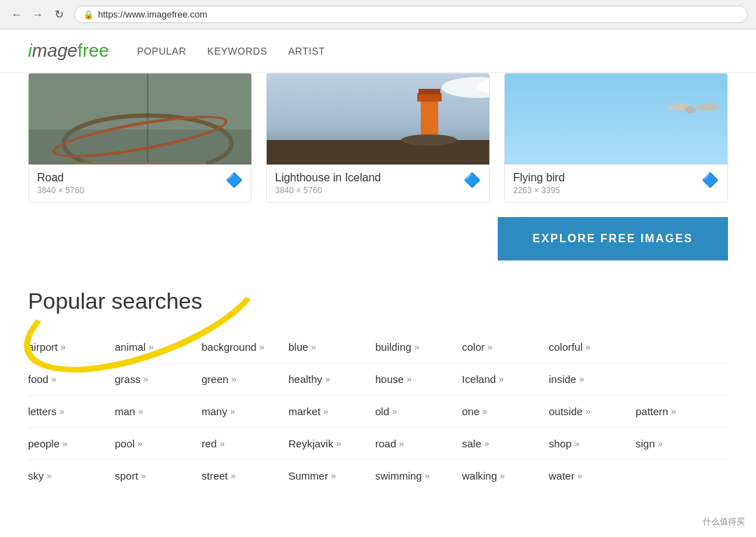 This screenshot has width=756, height=537. Describe the element at coordinates (503, 476) in the screenshot. I see `tag-walking-chevron: »` at that location.